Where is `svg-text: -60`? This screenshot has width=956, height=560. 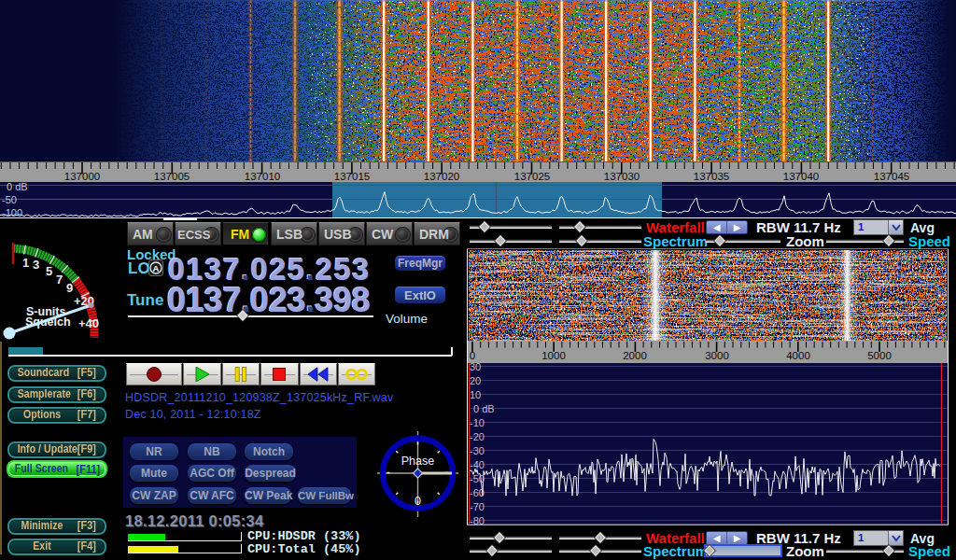
svg-text: -60 is located at coordinates (477, 493).